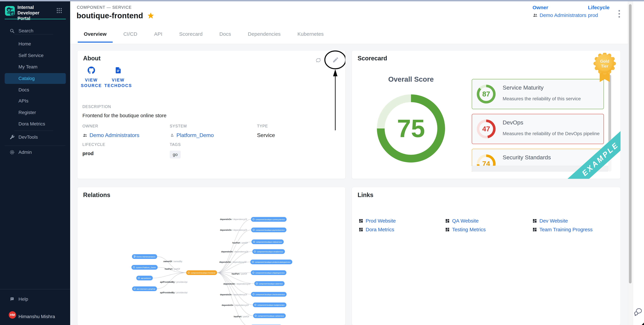 Image resolution: width=644 pixels, height=325 pixels. I want to click on sidebar-user: Himanshu Mishra, so click(35, 317).